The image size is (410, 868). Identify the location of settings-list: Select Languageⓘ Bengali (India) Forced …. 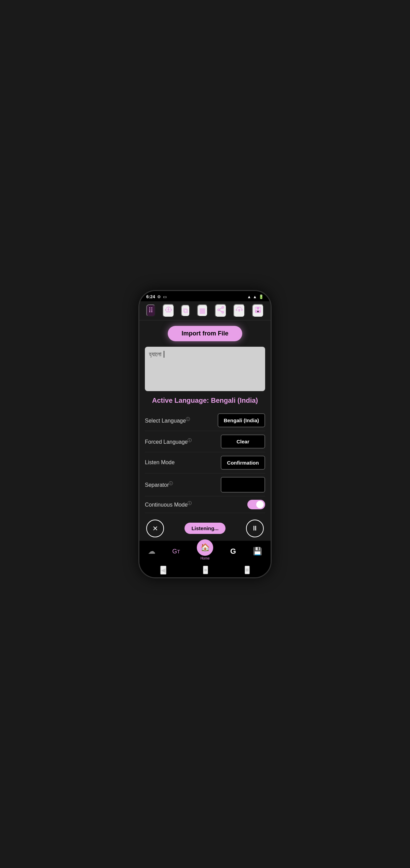
(205, 463).